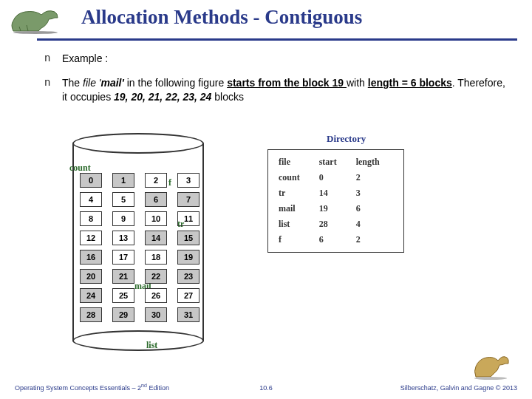  What do you see at coordinates (123, 200) in the screenshot?
I see `block: 5` at bounding box center [123, 200].